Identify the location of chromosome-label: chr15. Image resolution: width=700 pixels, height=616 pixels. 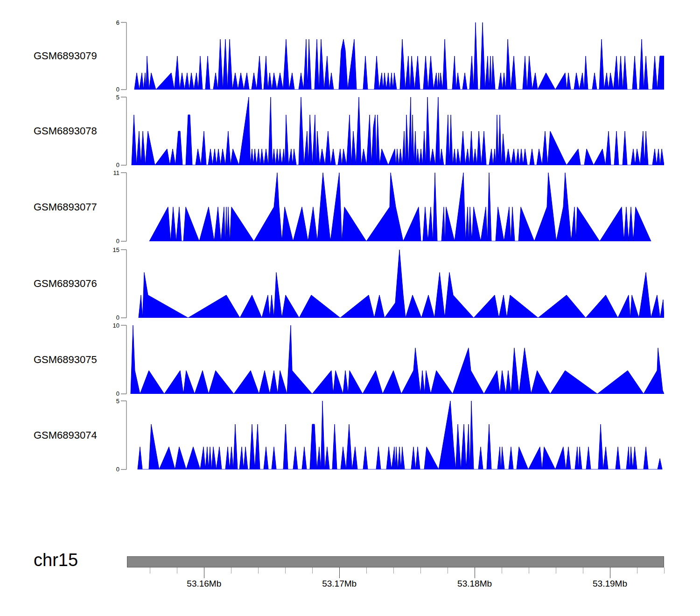
(56, 560).